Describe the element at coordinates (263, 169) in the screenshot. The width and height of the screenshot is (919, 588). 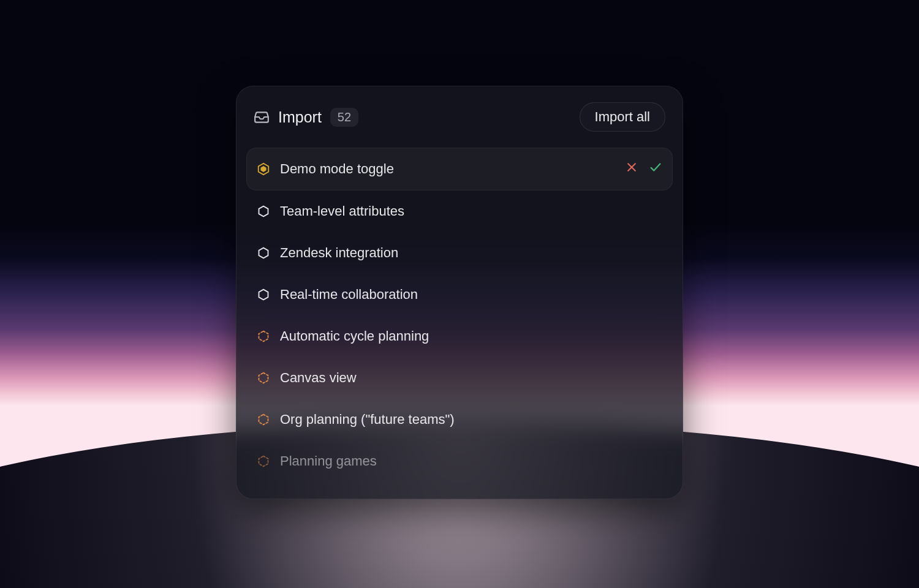
I see `hexagon-filled-icon` at that location.